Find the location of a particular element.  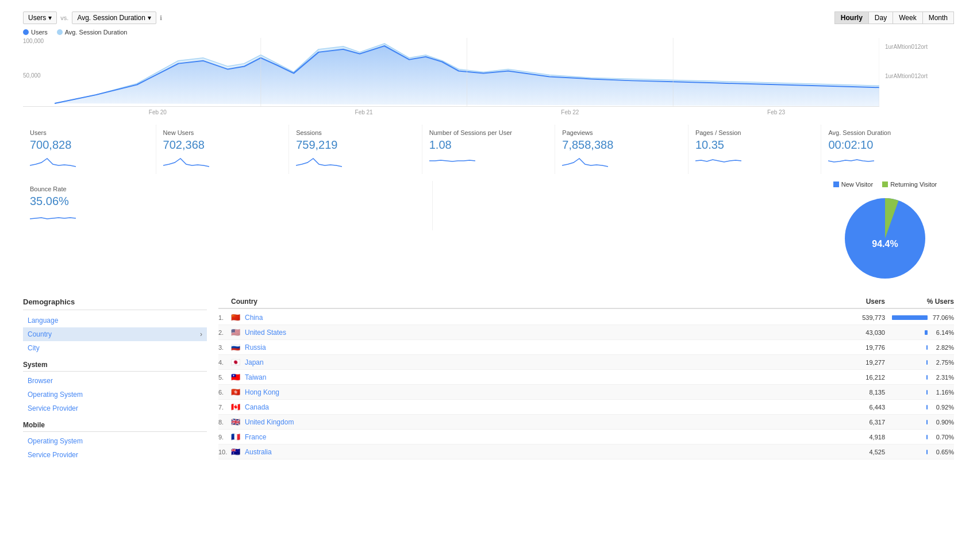

row-pct: 0.90% is located at coordinates (943, 422).